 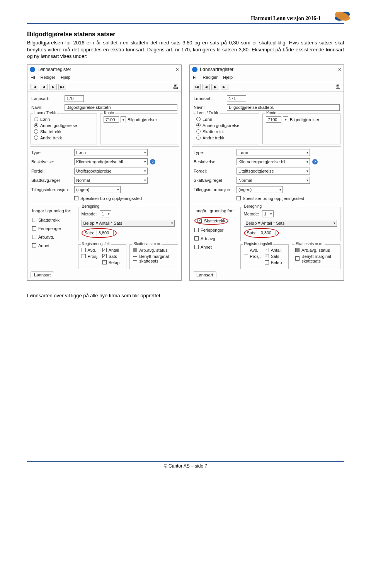 What do you see at coordinates (32, 69) in the screenshot?
I see `app-icon` at bounding box center [32, 69].